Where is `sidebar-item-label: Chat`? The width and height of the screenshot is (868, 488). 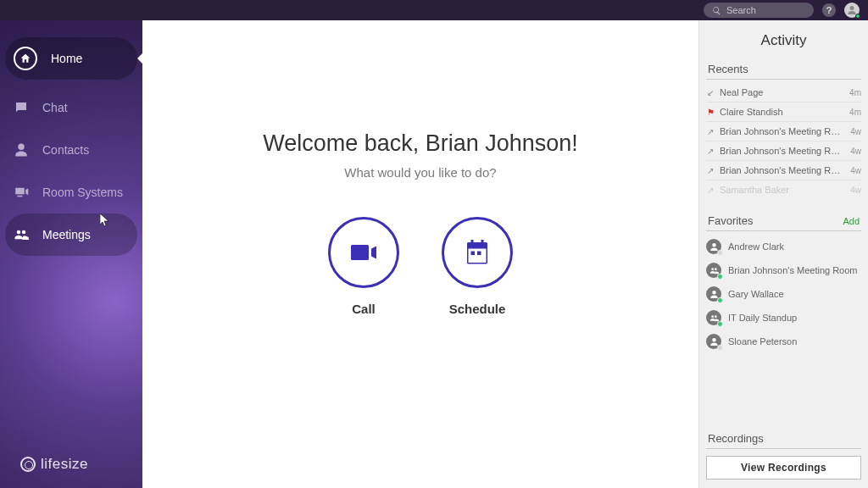
sidebar-item-label: Chat is located at coordinates (55, 108).